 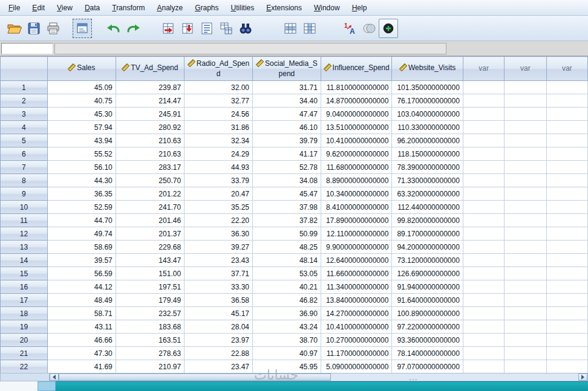 What do you see at coordinates (219, 194) in the screenshot?
I see `data-cell: 20.47` at bounding box center [219, 194].